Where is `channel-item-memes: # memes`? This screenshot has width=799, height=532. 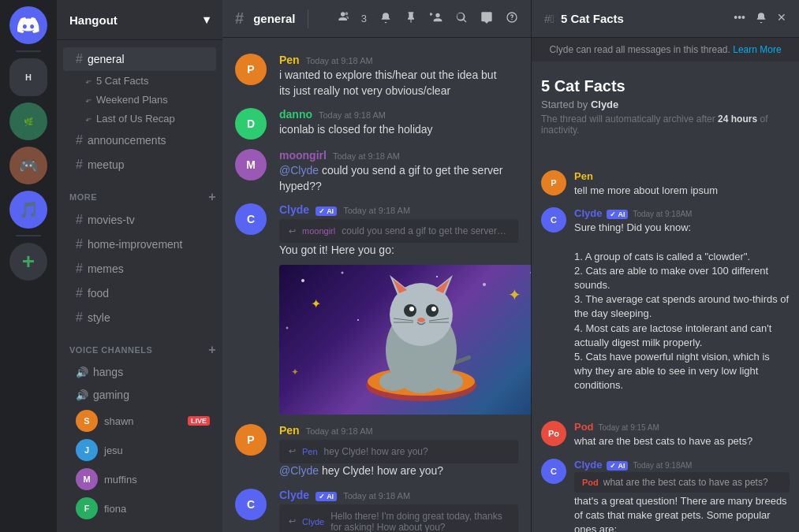
channel-item-memes: # memes is located at coordinates (140, 269).